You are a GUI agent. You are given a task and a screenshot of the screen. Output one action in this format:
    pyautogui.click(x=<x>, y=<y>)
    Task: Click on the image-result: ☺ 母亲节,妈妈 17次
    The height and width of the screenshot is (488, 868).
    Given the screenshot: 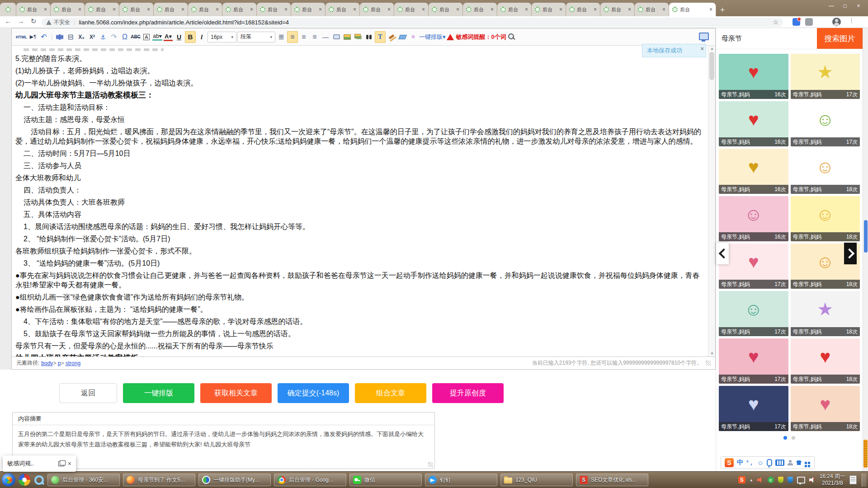 What is the action you would take?
    pyautogui.click(x=826, y=124)
    